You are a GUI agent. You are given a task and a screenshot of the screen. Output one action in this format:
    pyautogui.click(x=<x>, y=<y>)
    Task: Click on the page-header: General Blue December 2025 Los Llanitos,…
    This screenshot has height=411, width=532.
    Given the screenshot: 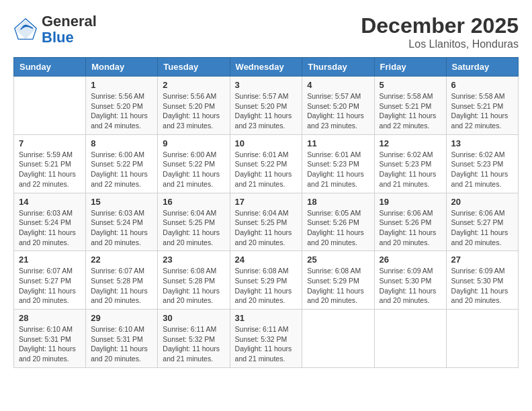 What is the action you would take?
    pyautogui.click(x=266, y=32)
    